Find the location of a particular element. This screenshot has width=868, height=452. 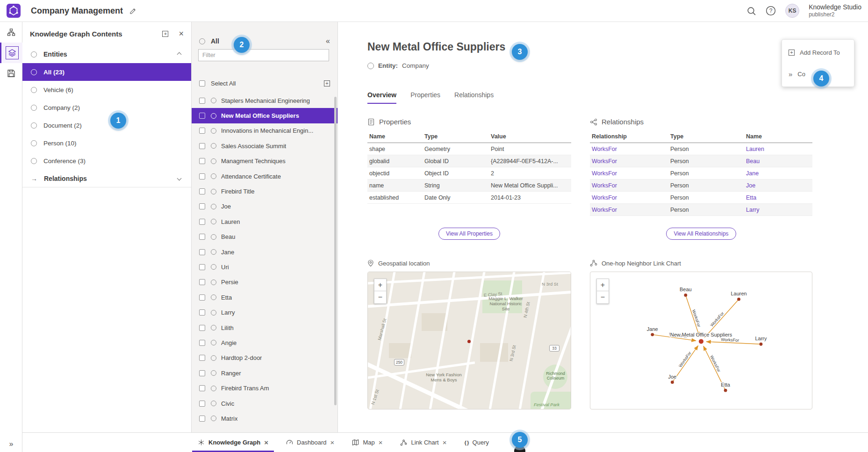

record-tab: Properties is located at coordinates (425, 97).